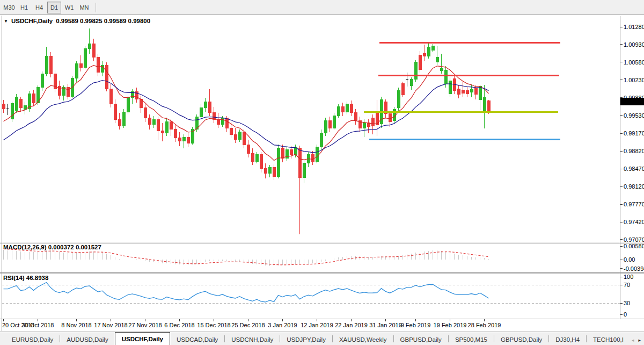 The image size is (644, 345). I want to click on toolbar-separator, so click(96, 8).